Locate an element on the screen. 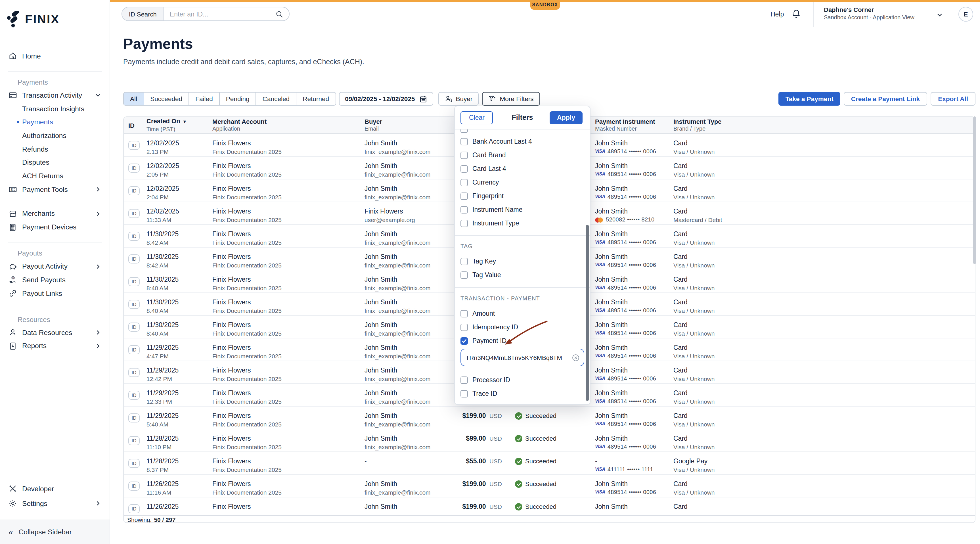  sidebar-item-payment-tools: $ Payment Tools is located at coordinates (55, 189).